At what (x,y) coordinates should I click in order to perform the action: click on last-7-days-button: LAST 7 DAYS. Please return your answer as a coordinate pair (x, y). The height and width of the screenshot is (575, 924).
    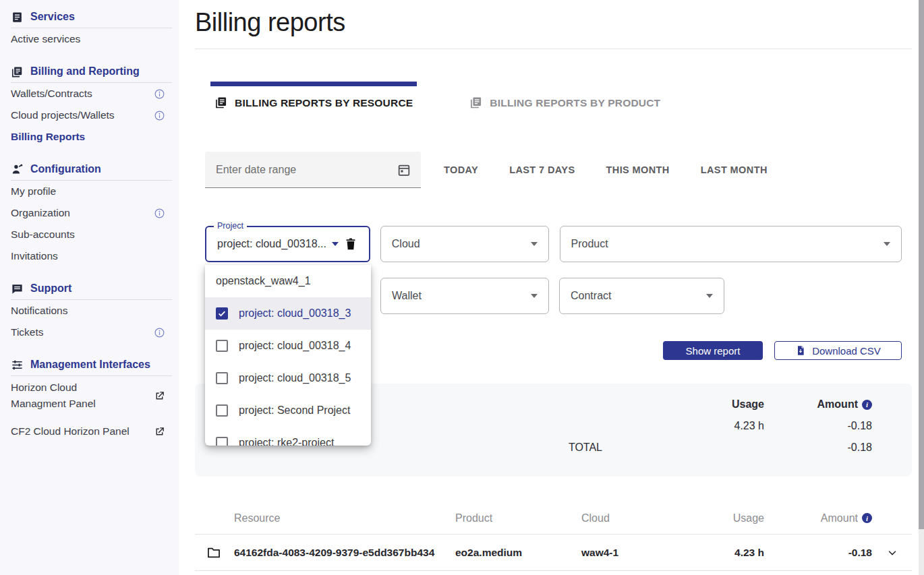
    Looking at the image, I should click on (542, 170).